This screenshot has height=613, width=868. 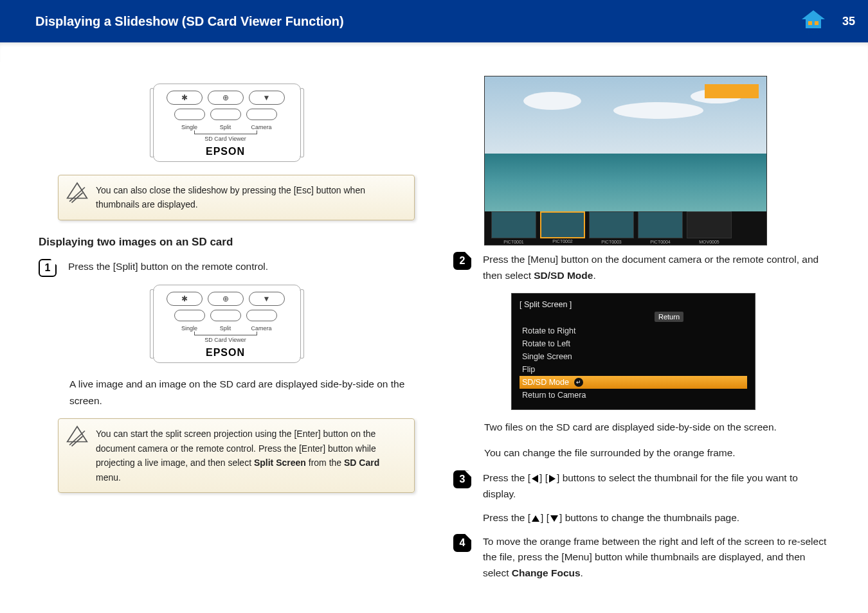 I want to click on up-arrow-icon, so click(x=536, y=519).